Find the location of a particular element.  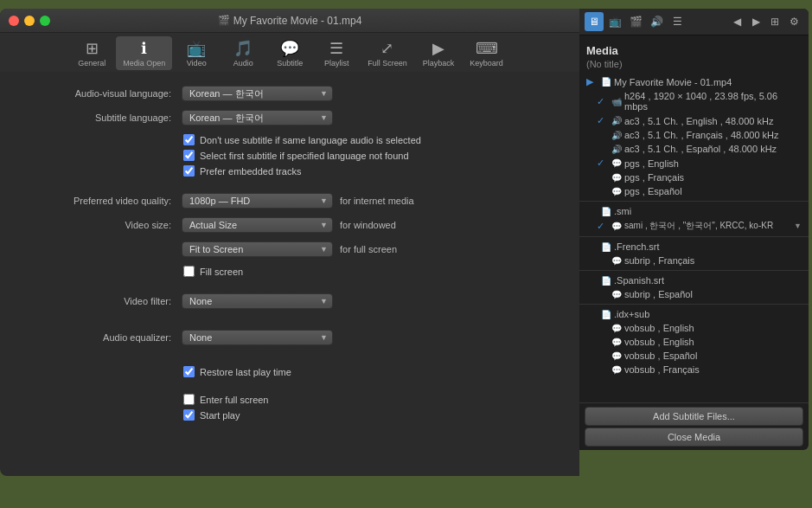

audio-track-3-item: 🔊 ac3 , 5.1 Ch. , Español , 48.000 kHz is located at coordinates (694, 149).